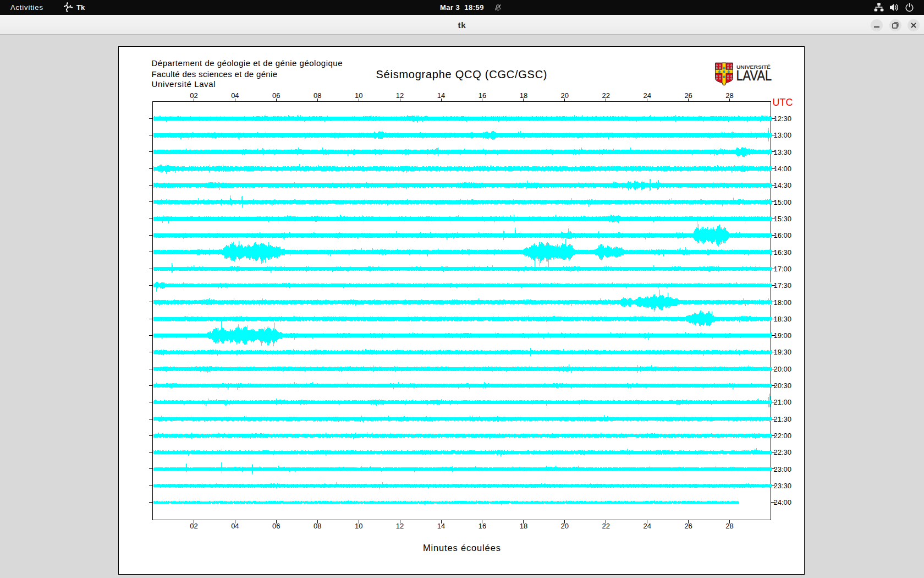  What do you see at coordinates (783, 452) in the screenshot?
I see `svg-text: 22:30` at bounding box center [783, 452].